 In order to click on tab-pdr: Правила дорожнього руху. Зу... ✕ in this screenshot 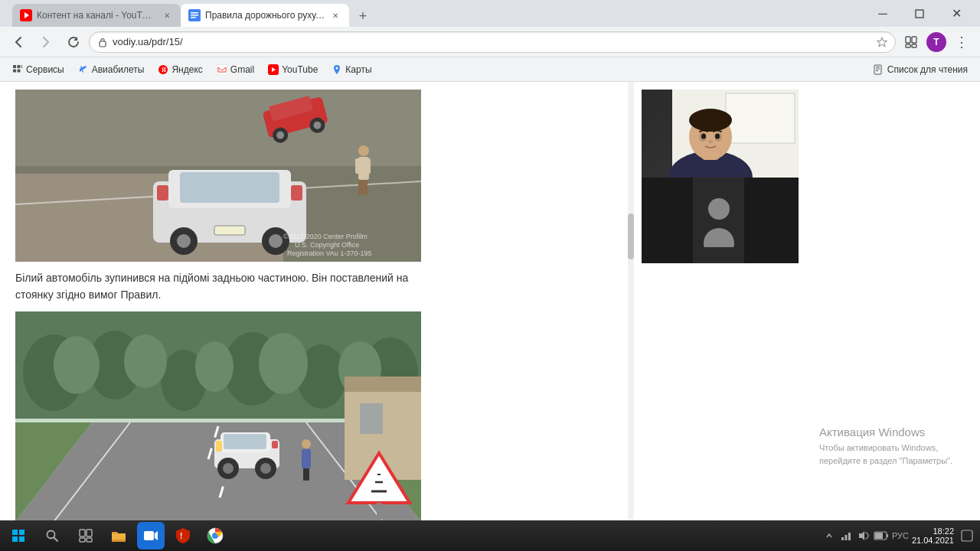, I will do `click(265, 15)`.